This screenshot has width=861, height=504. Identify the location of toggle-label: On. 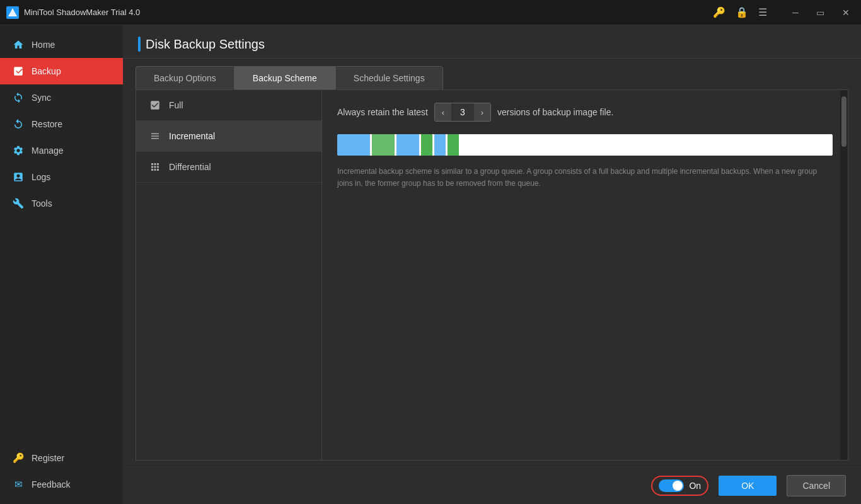
(695, 486).